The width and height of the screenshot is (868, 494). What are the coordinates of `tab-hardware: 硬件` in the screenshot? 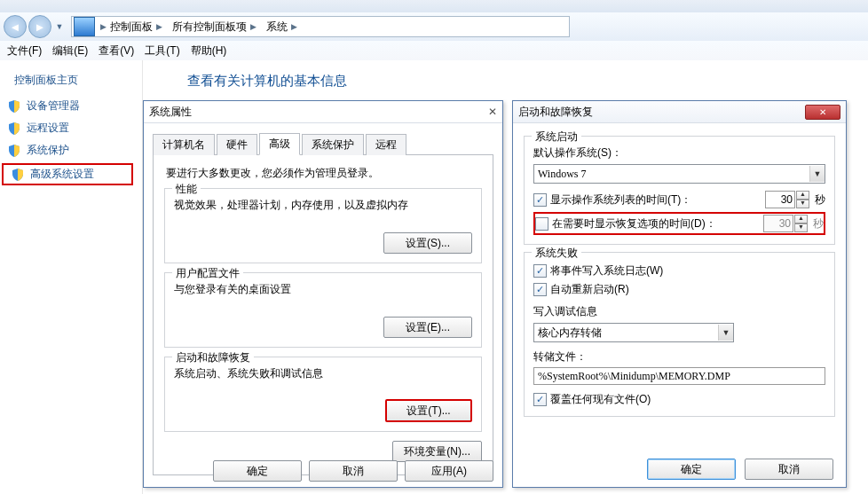 It's located at (237, 145).